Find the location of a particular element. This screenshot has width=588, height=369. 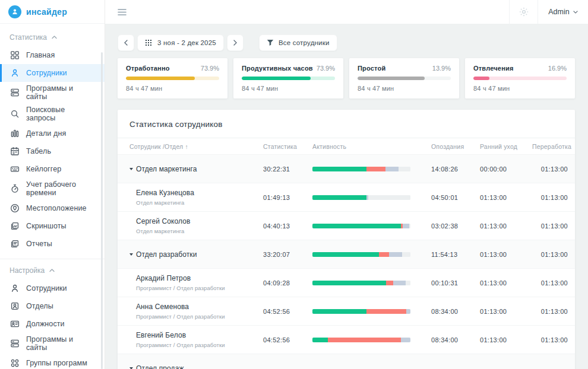

column-header-1: Статистика is located at coordinates (287, 147).